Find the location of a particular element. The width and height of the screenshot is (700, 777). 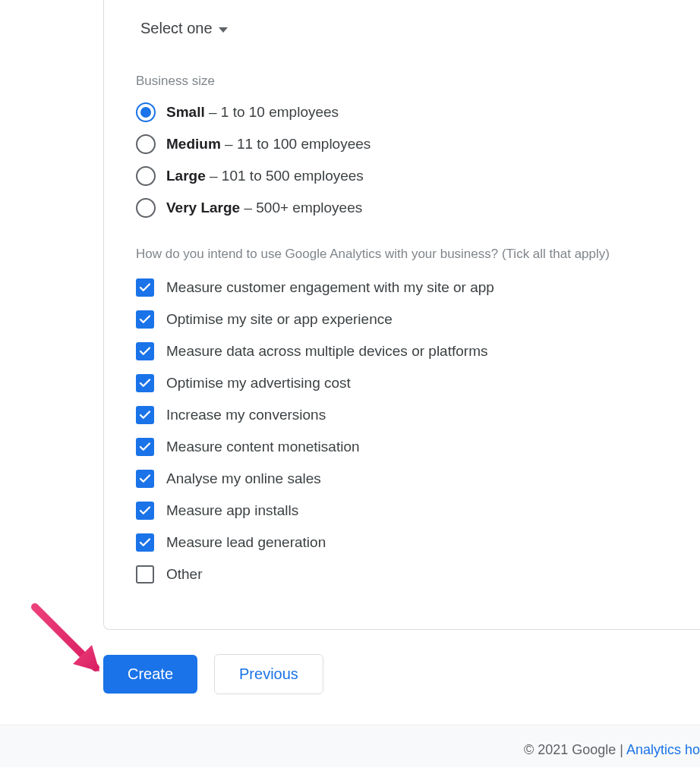

radio-option-1: Medium – 11 to 100 employees is located at coordinates (402, 144).